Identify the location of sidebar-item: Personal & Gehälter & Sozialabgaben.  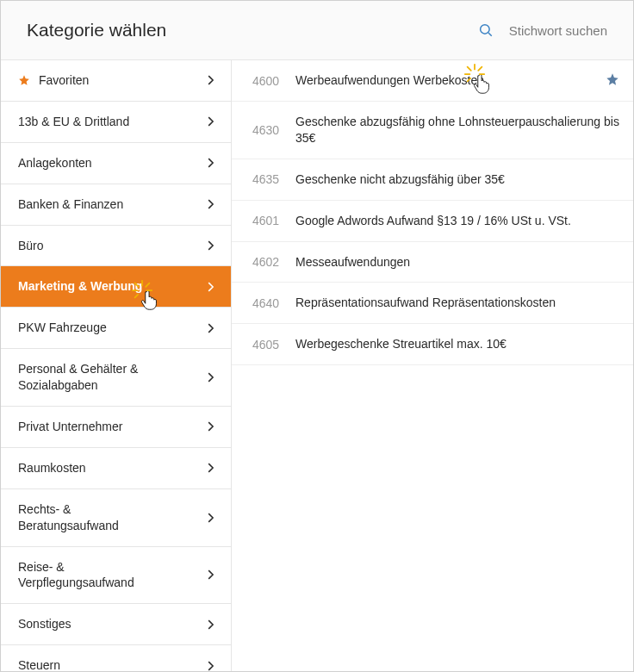
(115, 377).